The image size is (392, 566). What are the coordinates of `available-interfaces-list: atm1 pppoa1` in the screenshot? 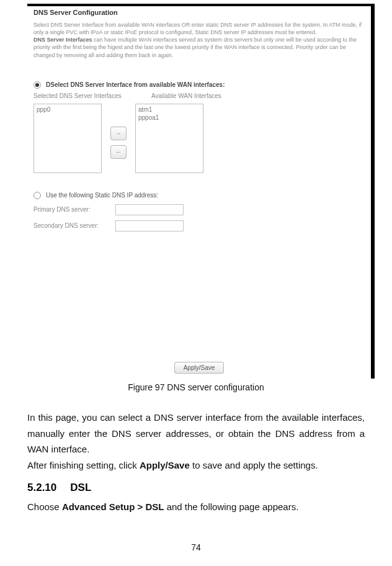 It's located at (169, 138).